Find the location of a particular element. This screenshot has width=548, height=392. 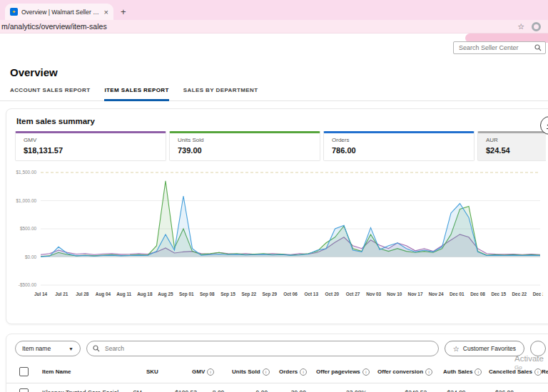

chevron-down-icon: ▼ is located at coordinates (71, 349).